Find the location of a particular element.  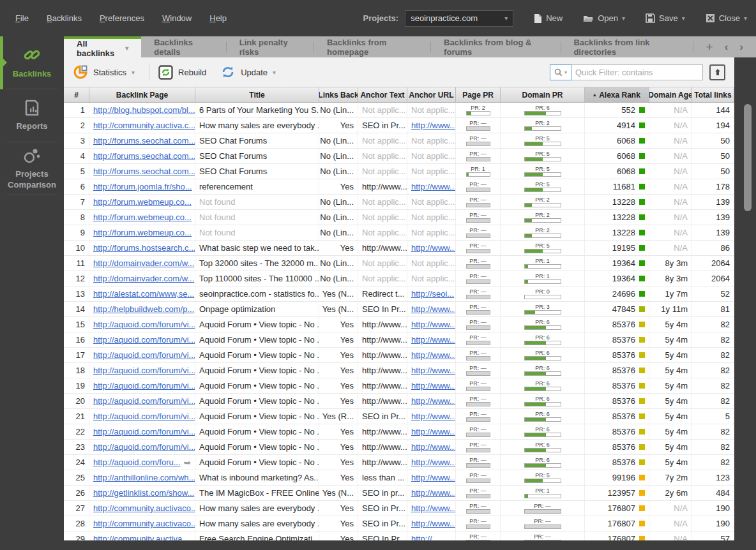

column-header-total-links: Total links is located at coordinates (713, 94).